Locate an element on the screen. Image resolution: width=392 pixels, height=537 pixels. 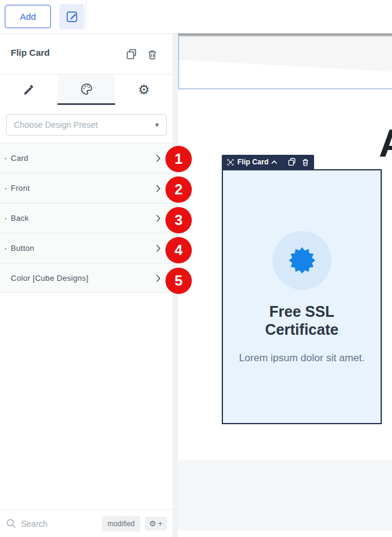
tab-advanced: ⚙ is located at coordinates (144, 90).